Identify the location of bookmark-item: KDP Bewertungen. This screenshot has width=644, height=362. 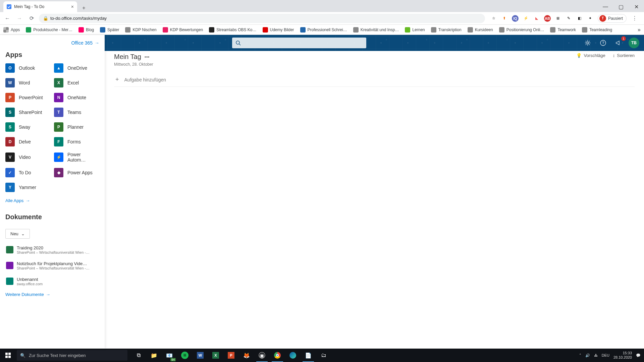
(183, 30).